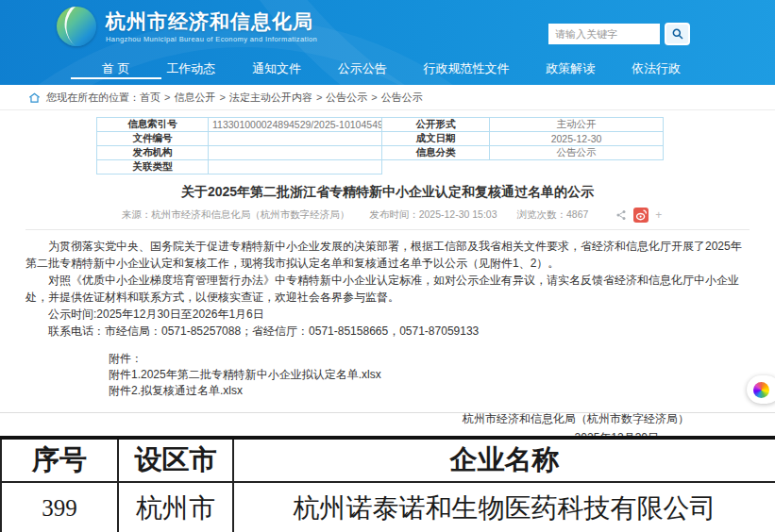 The image size is (775, 532). What do you see at coordinates (552, 214) in the screenshot?
I see `article-view-count: 浏览次数：4867` at bounding box center [552, 214].